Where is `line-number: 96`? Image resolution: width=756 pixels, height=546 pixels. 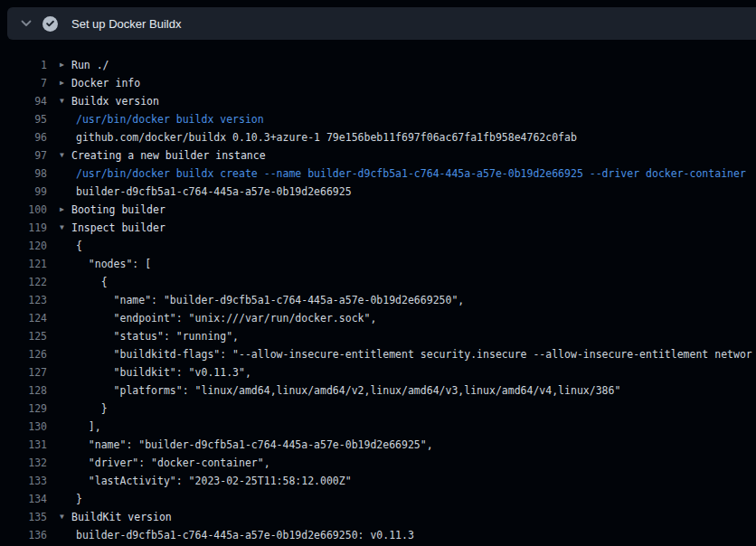 line-number: 96 is located at coordinates (24, 137).